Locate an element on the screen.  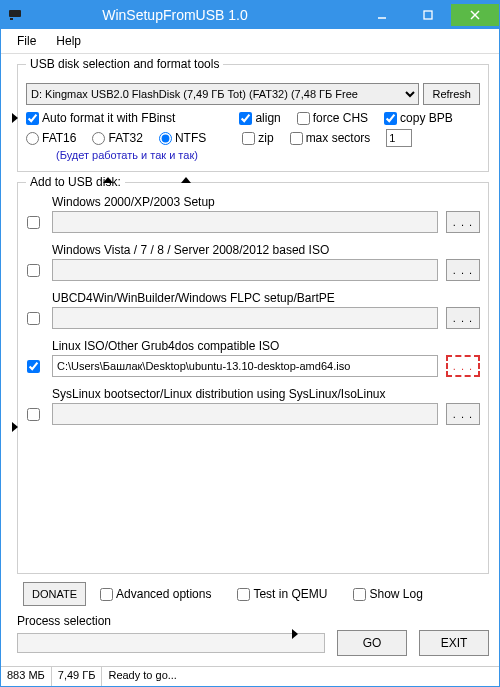
showlog-checkbox: Show Log is located at coordinates (388, 594).